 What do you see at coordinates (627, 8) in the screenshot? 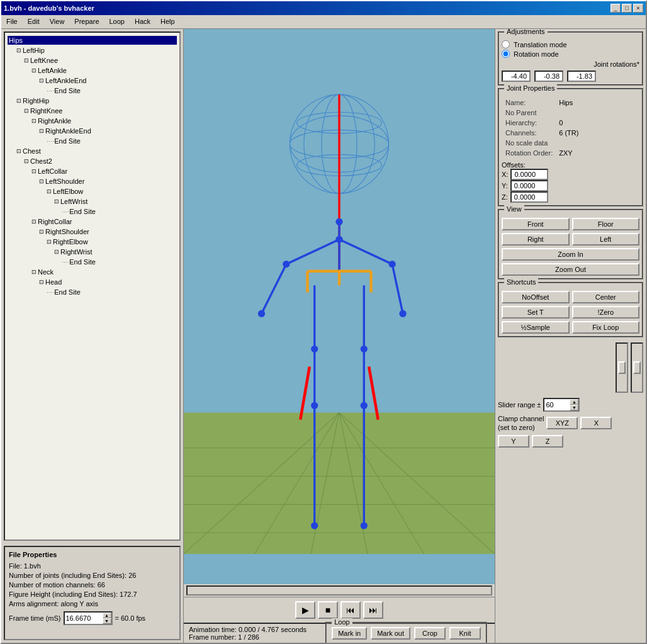
I see `maximize-button: □` at bounding box center [627, 8].